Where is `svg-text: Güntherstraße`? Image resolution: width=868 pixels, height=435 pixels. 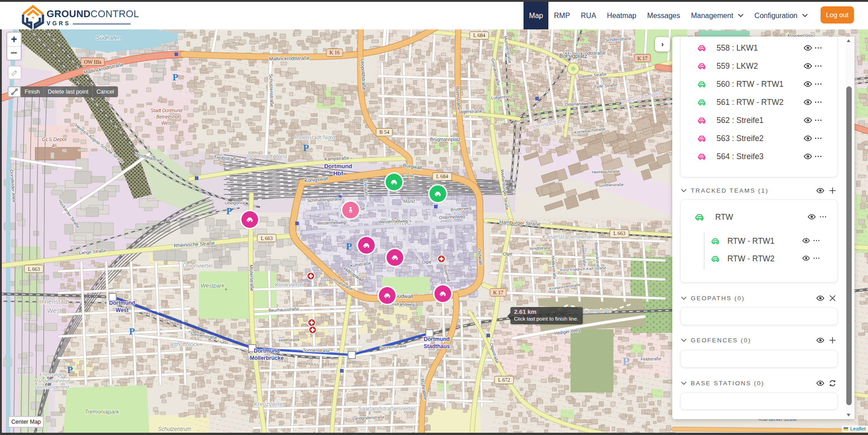 svg-text: Güntherstraße is located at coordinates (611, 185).